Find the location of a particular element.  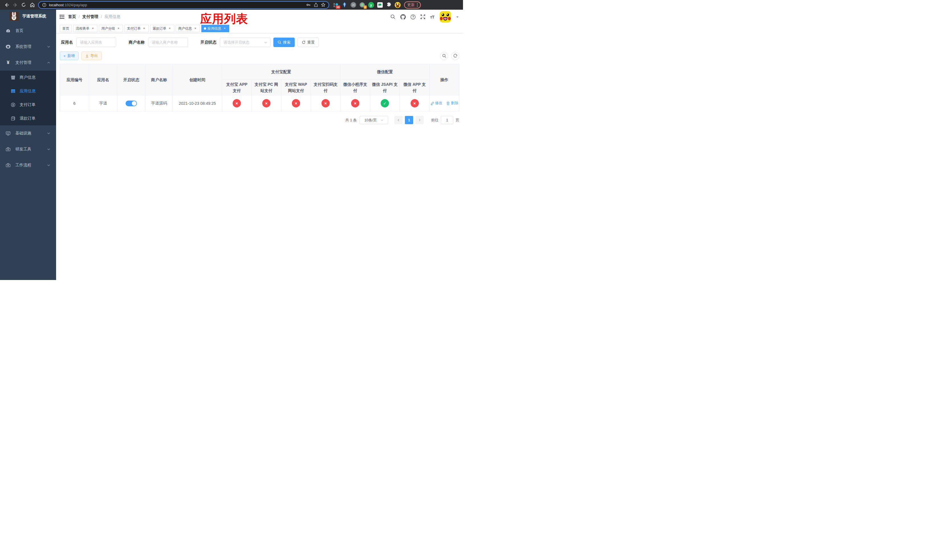

page-number-1: 1 is located at coordinates (409, 120).